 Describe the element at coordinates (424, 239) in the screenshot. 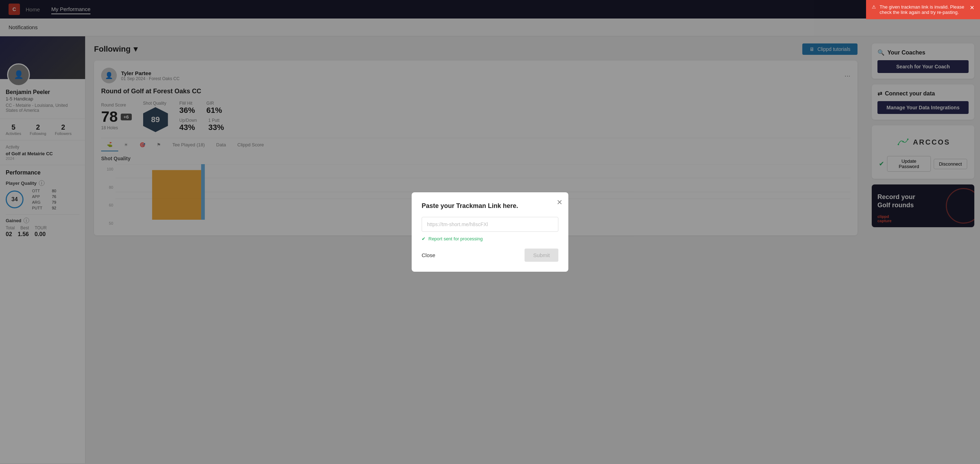

I see `success-check-icon: ✔` at that location.